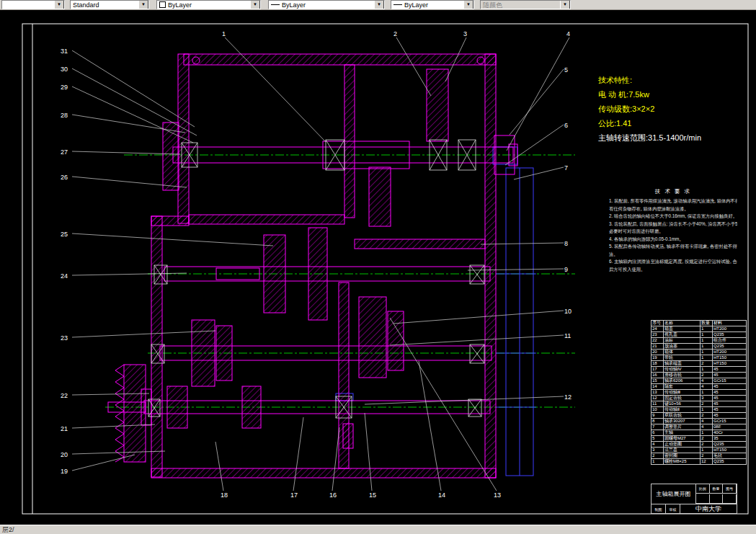 The width and height of the screenshot is (756, 534). What do you see at coordinates (699, 352) in the screenshot?
I see `table-row: 20箱体1HT200` at bounding box center [699, 352].